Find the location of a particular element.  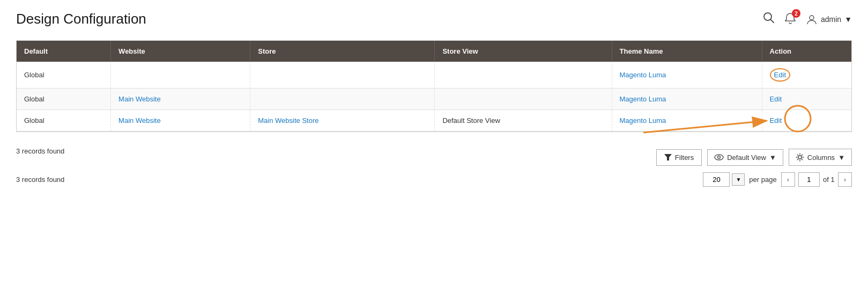

cell-store: Main Website Store is located at coordinates (343, 121).